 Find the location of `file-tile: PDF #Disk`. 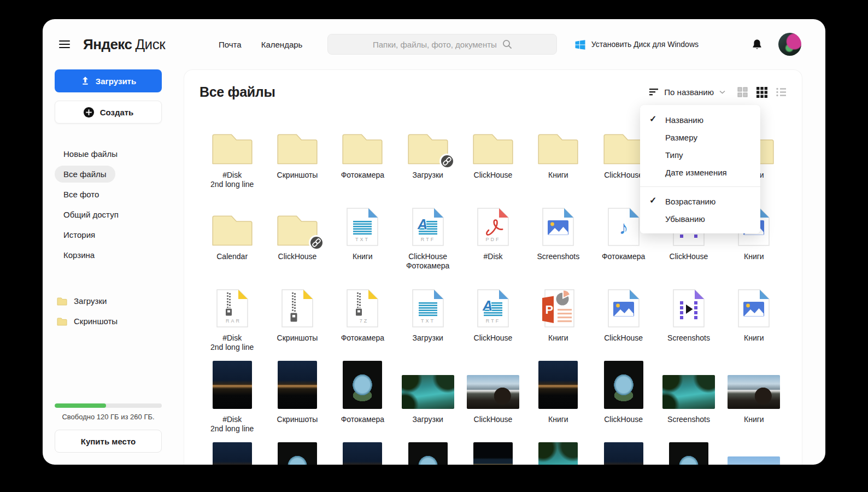

file-tile: PDF #Disk is located at coordinates (493, 234).